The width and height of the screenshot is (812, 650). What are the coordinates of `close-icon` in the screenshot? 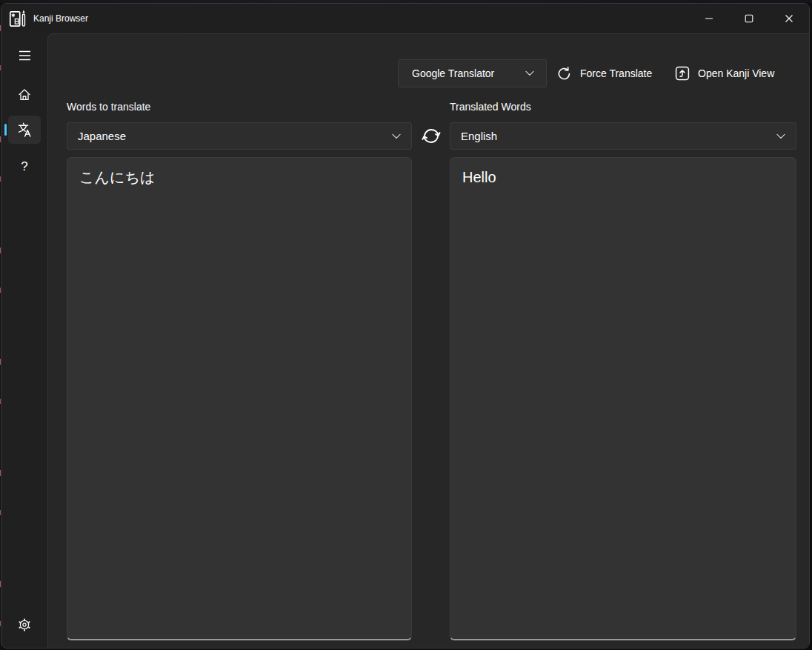 It's located at (789, 19).